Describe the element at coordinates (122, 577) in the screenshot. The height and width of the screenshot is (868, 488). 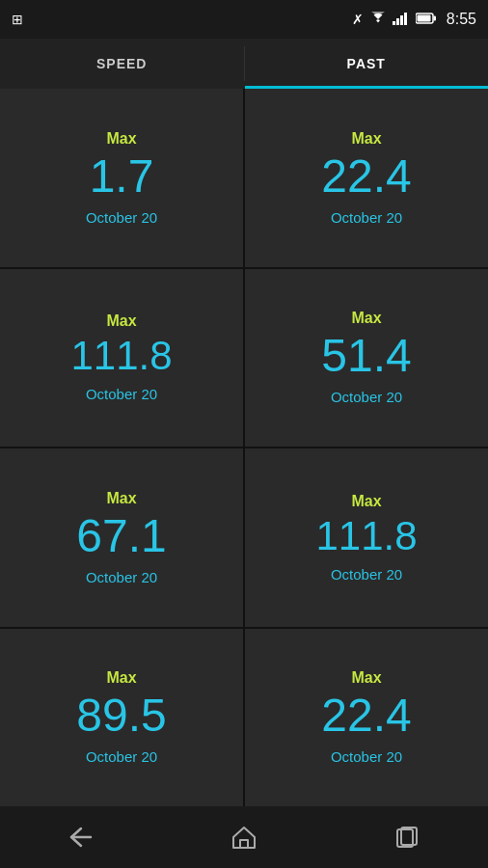
I see `card-5-date: October 20` at that location.